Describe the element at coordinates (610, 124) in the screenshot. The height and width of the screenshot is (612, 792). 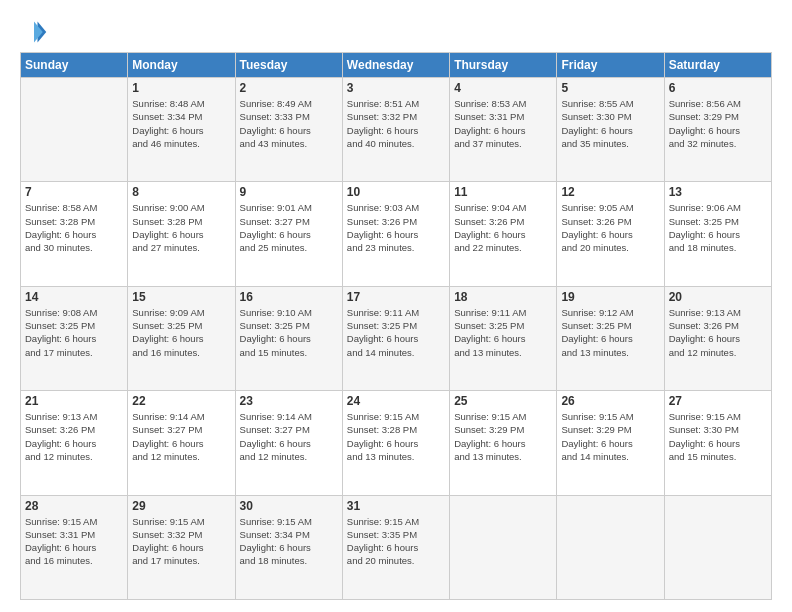
I see `day-info: Sunrise: 8:55 AMSunset: 3:30 PMDaylight:…` at that location.